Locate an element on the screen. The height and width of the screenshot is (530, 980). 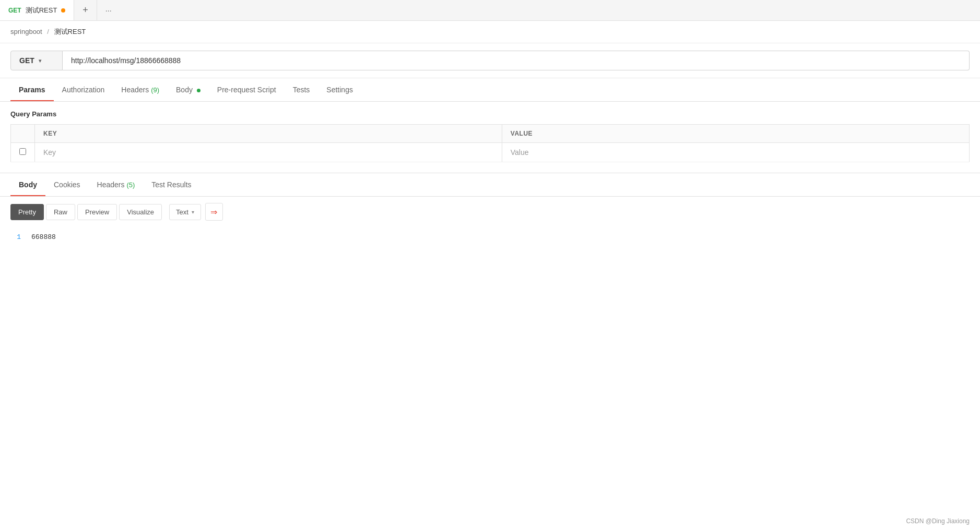
checkbox-col-header is located at coordinates (23, 134).